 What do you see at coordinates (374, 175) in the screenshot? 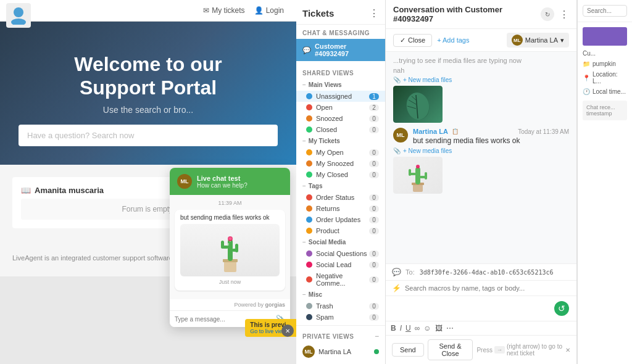
I see `myclosed-count: 0` at bounding box center [374, 175].